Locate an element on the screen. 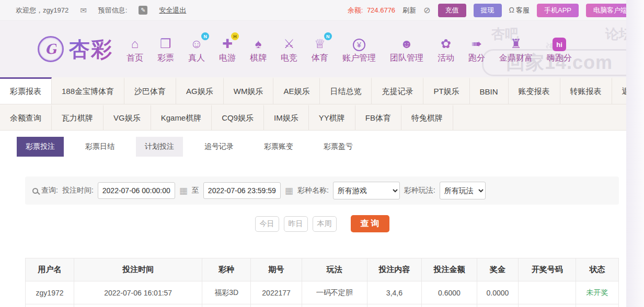 This screenshot has height=307, width=644. esports-icon: ⚔ is located at coordinates (289, 44).